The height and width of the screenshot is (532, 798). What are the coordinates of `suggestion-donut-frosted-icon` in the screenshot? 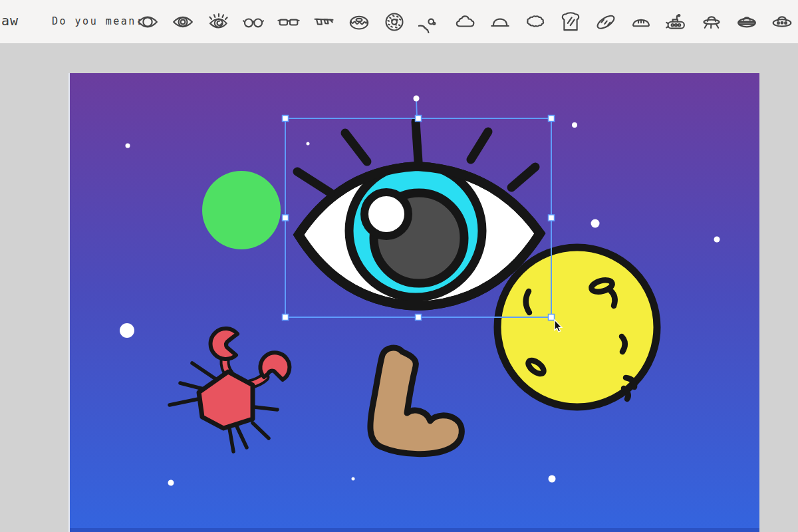 It's located at (359, 22).